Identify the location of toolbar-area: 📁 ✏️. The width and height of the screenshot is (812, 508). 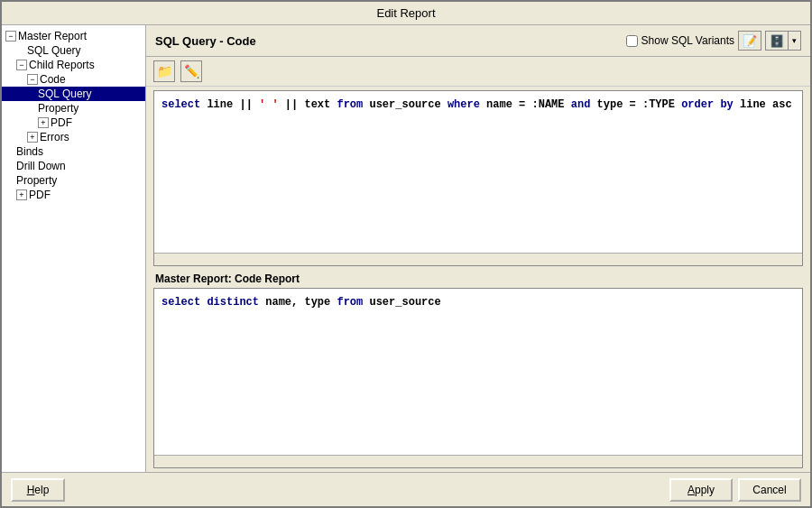
(478, 72).